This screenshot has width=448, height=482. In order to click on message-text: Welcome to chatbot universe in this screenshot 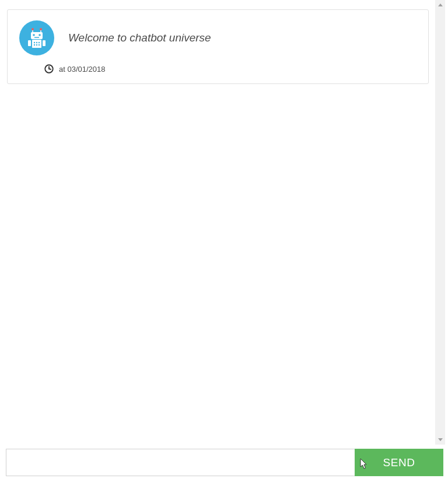, I will do `click(140, 38)`.